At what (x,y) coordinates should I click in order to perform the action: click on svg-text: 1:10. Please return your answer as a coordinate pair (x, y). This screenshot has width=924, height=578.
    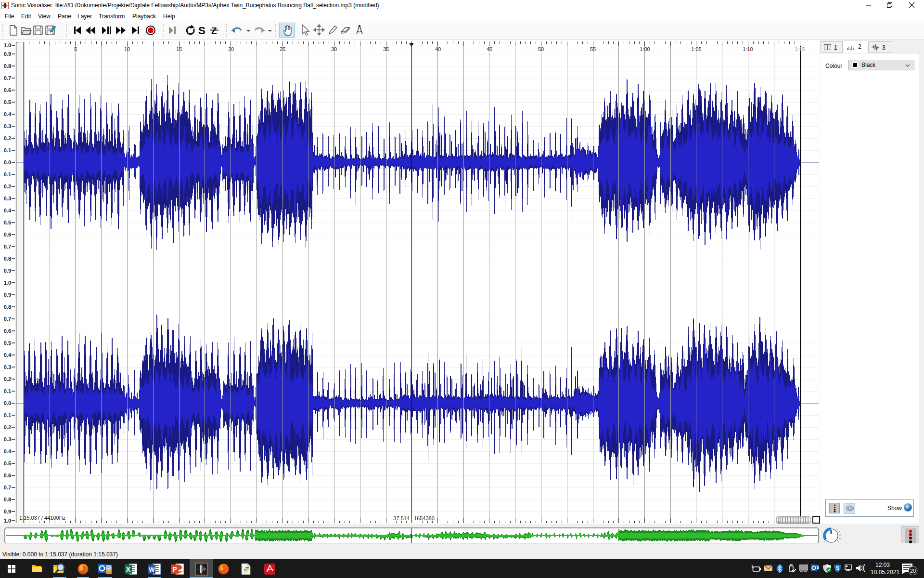
    Looking at the image, I should click on (748, 49).